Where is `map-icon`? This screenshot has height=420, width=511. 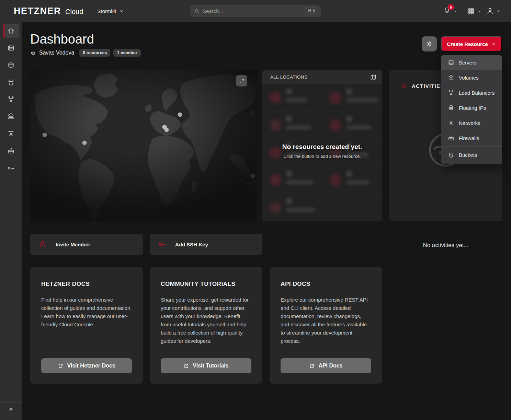 map-icon is located at coordinates (373, 77).